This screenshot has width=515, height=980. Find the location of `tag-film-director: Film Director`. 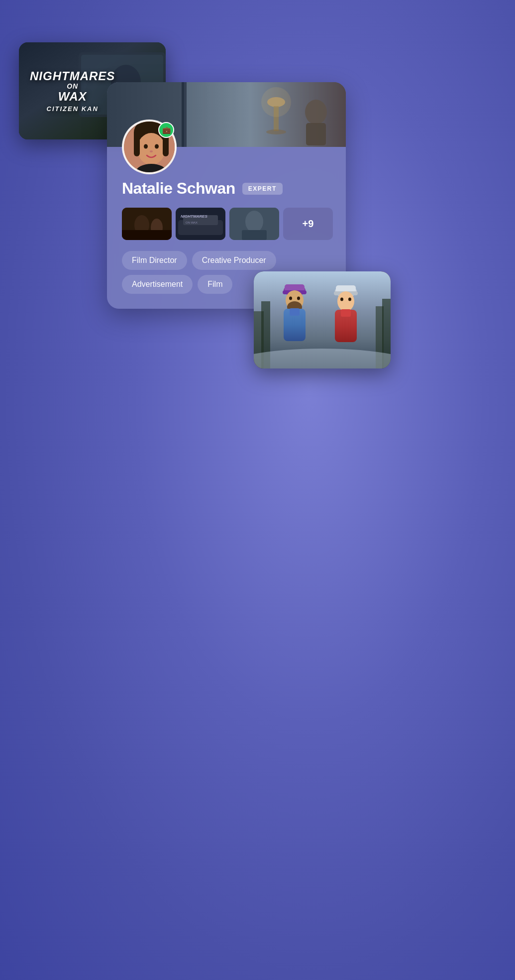

tag-film-director: Film Director is located at coordinates (154, 260).